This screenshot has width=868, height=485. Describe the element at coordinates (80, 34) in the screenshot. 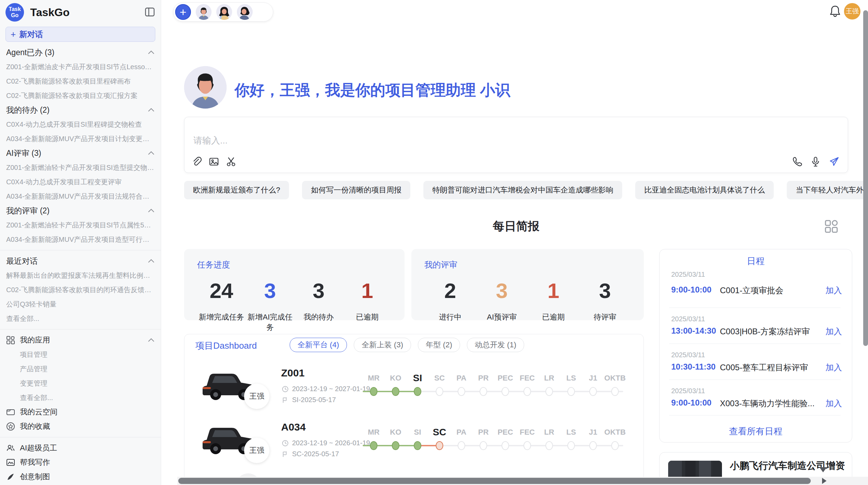

I see `new-chat-button: + 新对话` at that location.